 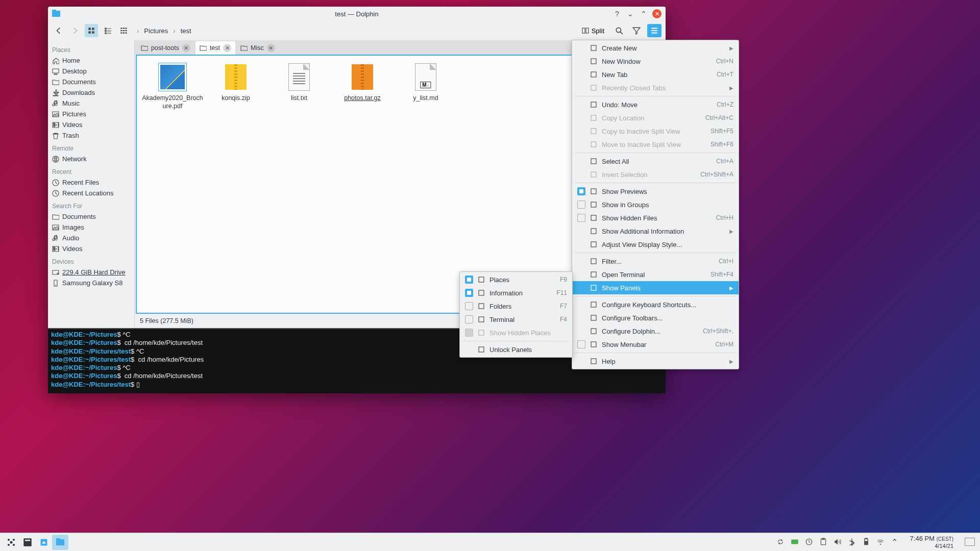 I want to click on info-icon, so click(x=594, y=231).